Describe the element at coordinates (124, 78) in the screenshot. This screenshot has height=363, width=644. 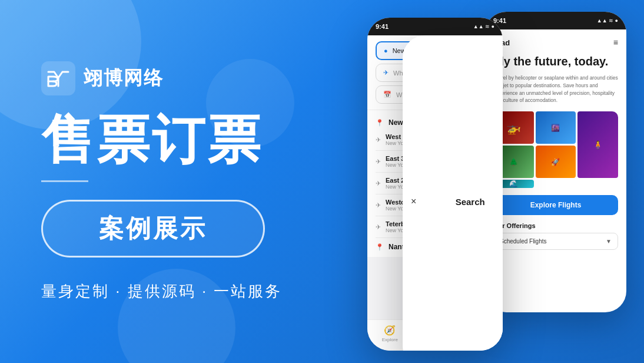
I see `brand-name: 翊博网络` at that location.